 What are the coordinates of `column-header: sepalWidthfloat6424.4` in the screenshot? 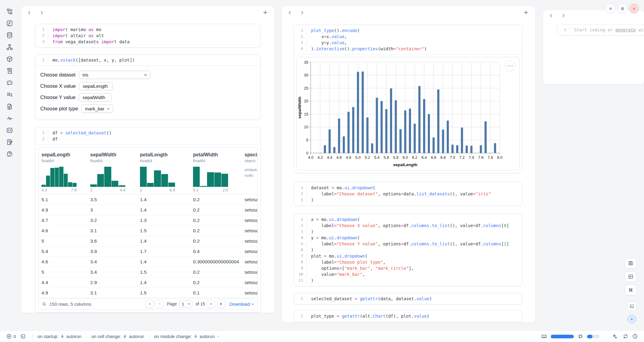 It's located at (112, 173).